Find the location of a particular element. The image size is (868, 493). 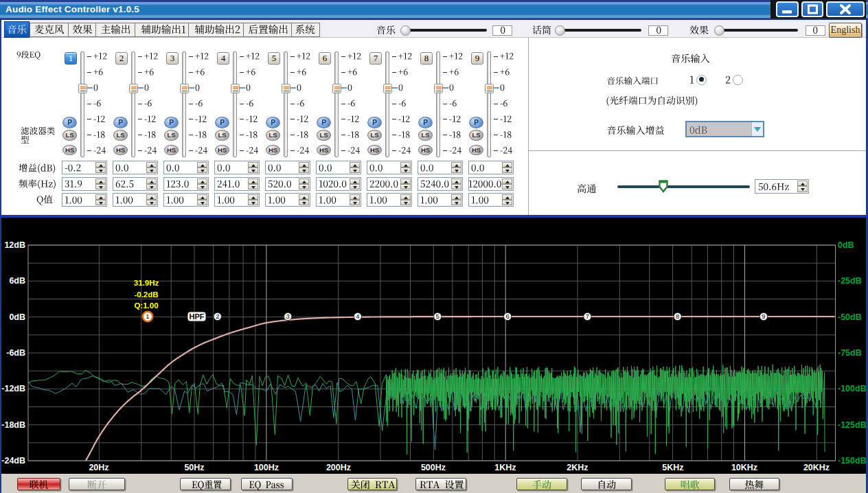

svg-text: -24dB is located at coordinates (14, 461).